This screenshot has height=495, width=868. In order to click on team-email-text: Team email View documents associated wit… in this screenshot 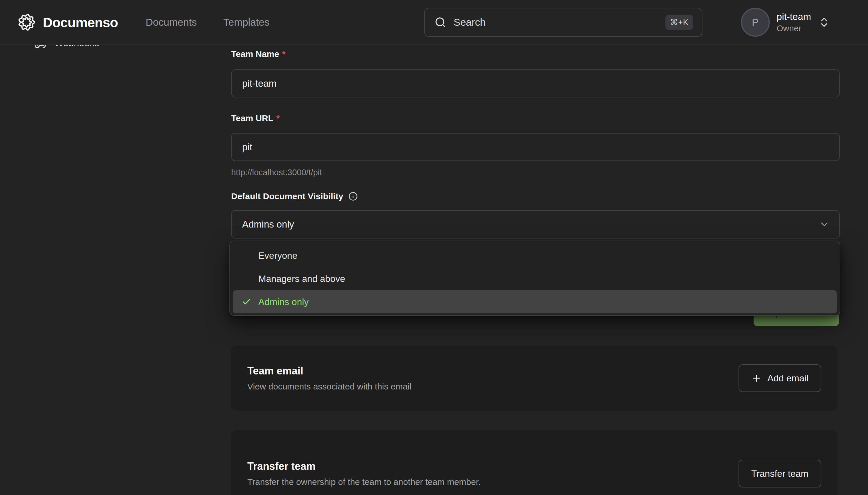, I will do `click(330, 378)`.